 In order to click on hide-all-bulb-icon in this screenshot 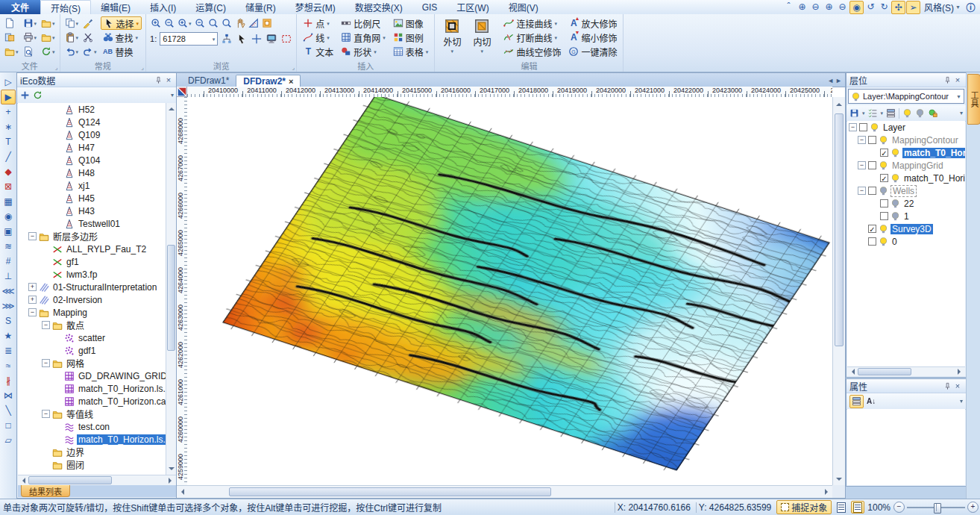, I will do `click(920, 113)`.